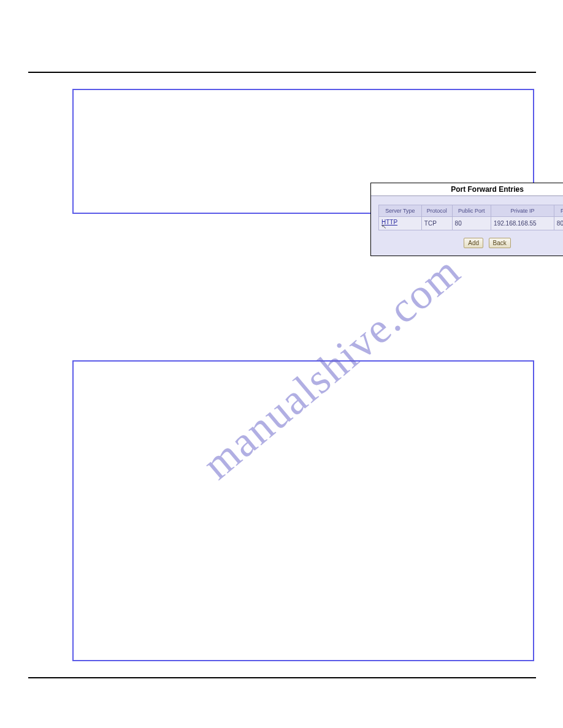  Describe the element at coordinates (471, 224) in the screenshot. I see `table-row: HTTP ↖ TCP 80 192.168.168.55 80` at that location.